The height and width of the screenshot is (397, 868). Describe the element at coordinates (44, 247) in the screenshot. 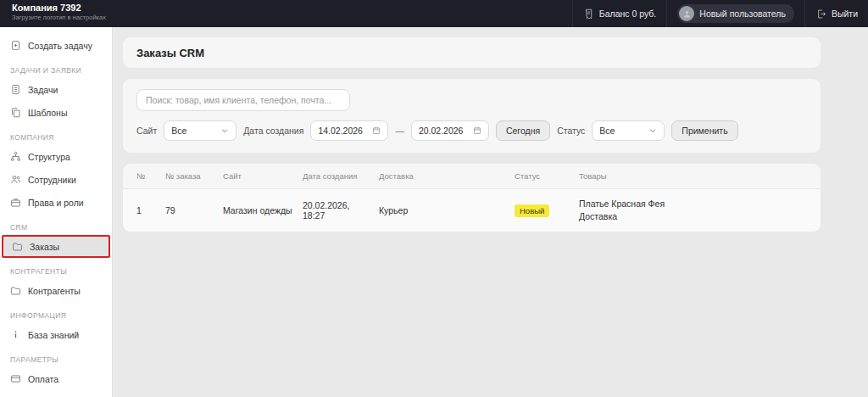

I see `sidebar-item-label: Заказы` at that location.